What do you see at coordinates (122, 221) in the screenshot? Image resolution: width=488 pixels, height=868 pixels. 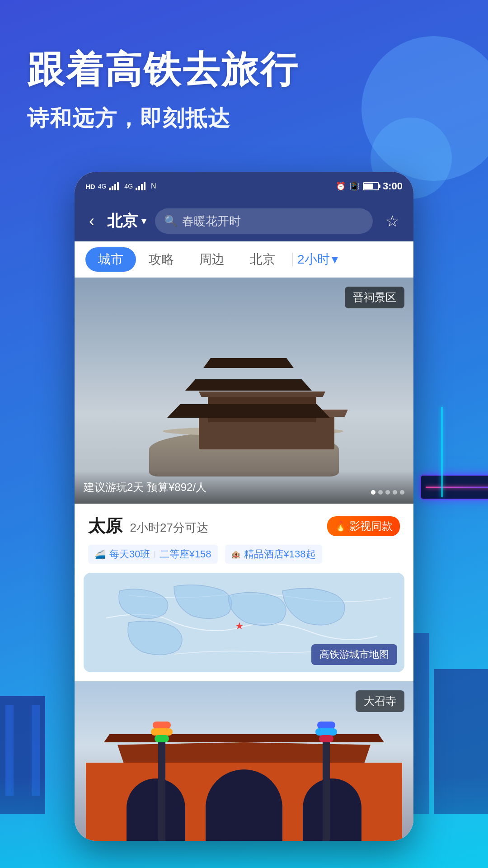 I see `city-name: 北京` at bounding box center [122, 221].